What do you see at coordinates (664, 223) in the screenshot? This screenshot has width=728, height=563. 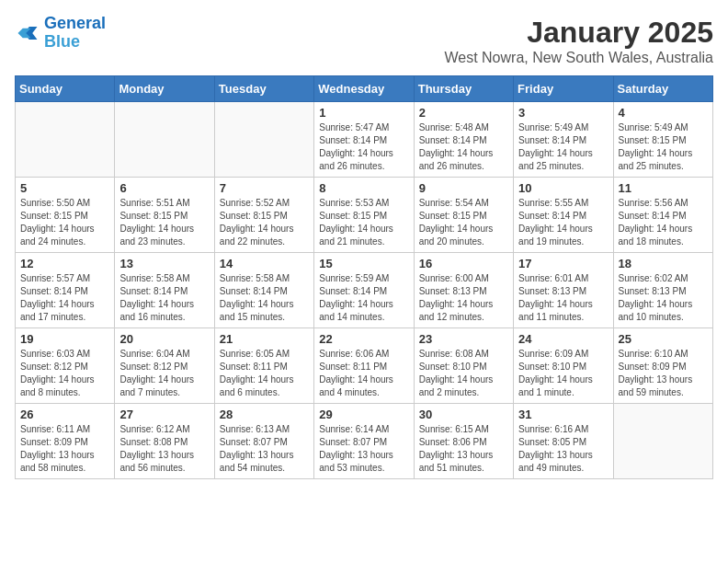 I see `day-info: Sunrise: 5:56 AM Sunset: 8:14 PM Dayligh…` at bounding box center [664, 223].